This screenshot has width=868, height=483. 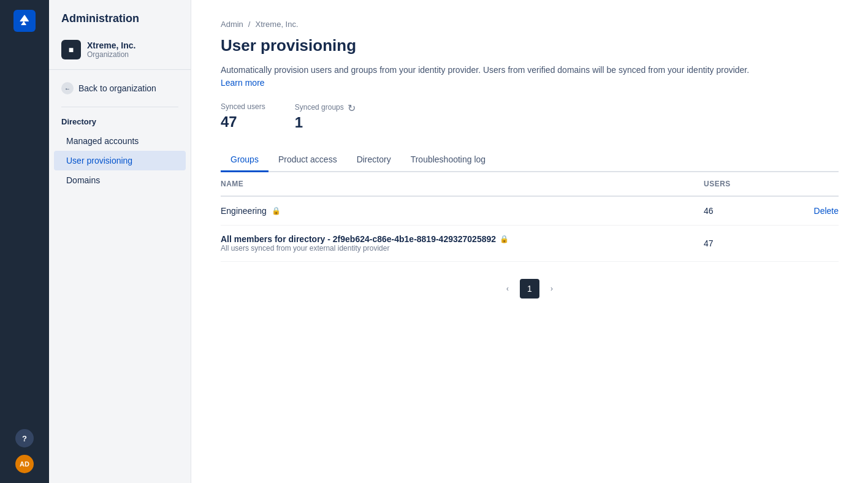 What do you see at coordinates (112, 45) in the screenshot?
I see `org-name: Xtreme, Inc.` at bounding box center [112, 45].